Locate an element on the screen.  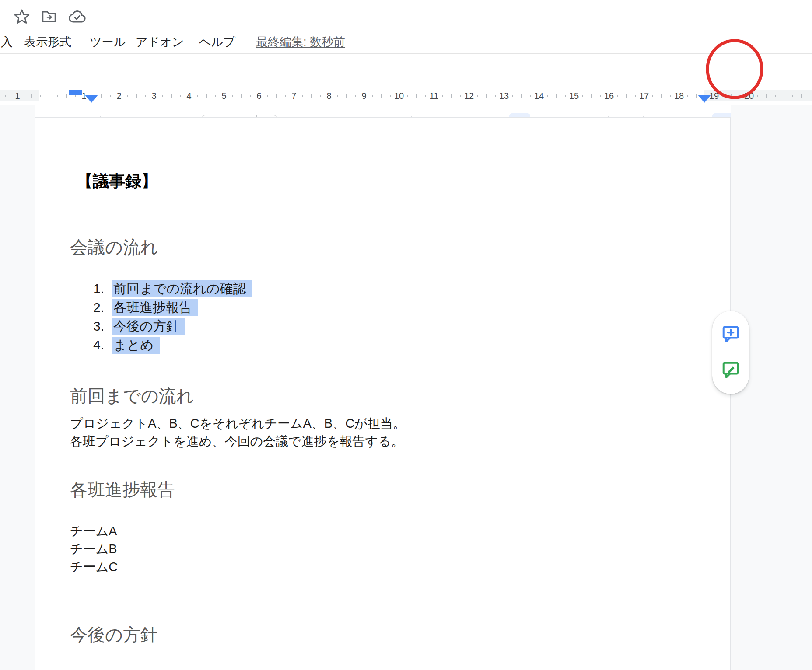
left-indent-marker is located at coordinates (91, 99).